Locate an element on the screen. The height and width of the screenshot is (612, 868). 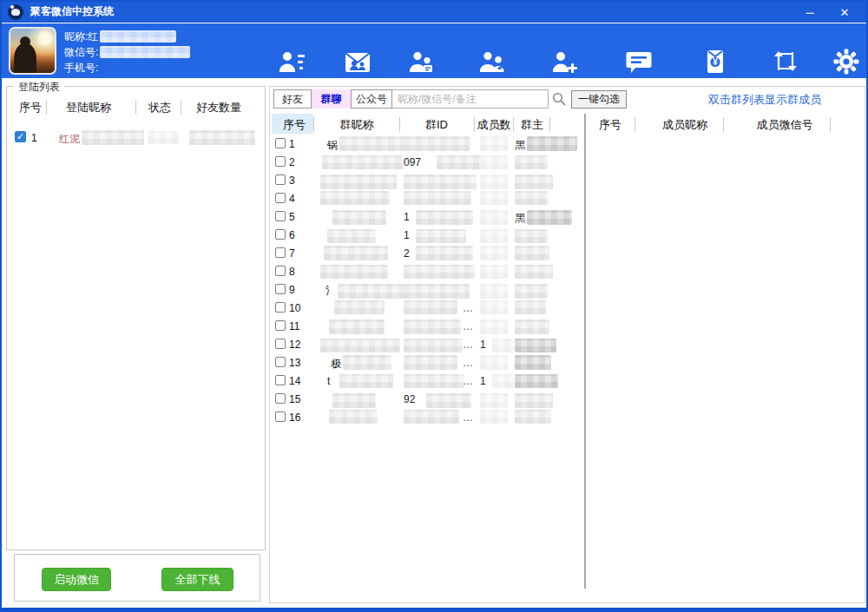
group-table-row: 9氵 is located at coordinates (427, 290).